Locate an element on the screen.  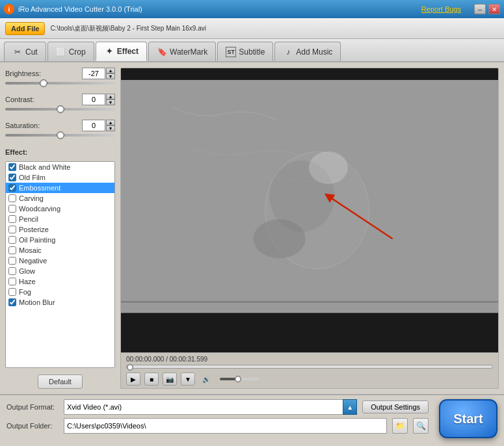
title-bar: i iRo Advanced Video Cutter 3.0.0 (Trial… is located at coordinates (252, 9).